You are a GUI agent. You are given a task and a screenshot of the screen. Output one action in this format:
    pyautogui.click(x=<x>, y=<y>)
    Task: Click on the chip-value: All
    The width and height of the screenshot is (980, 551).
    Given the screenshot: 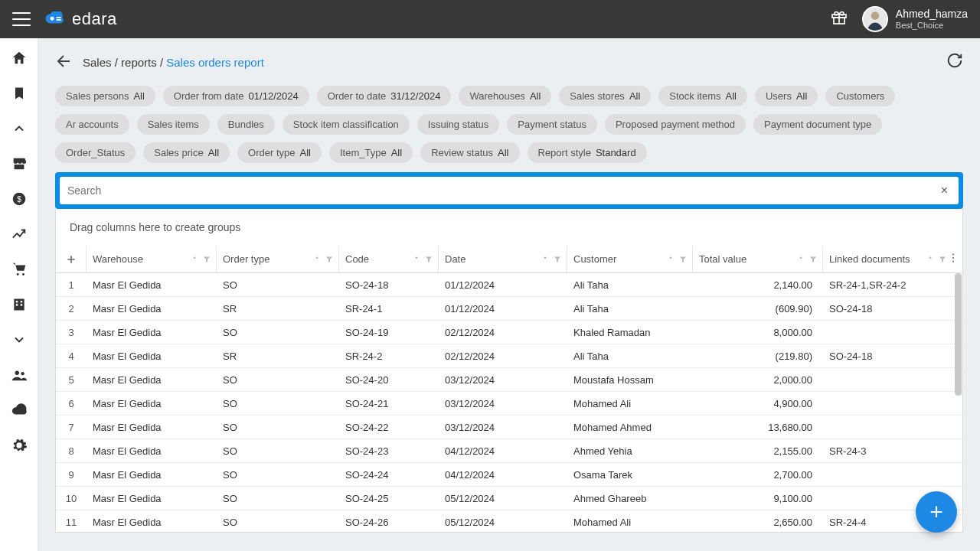 What is the action you would take?
    pyautogui.click(x=139, y=96)
    